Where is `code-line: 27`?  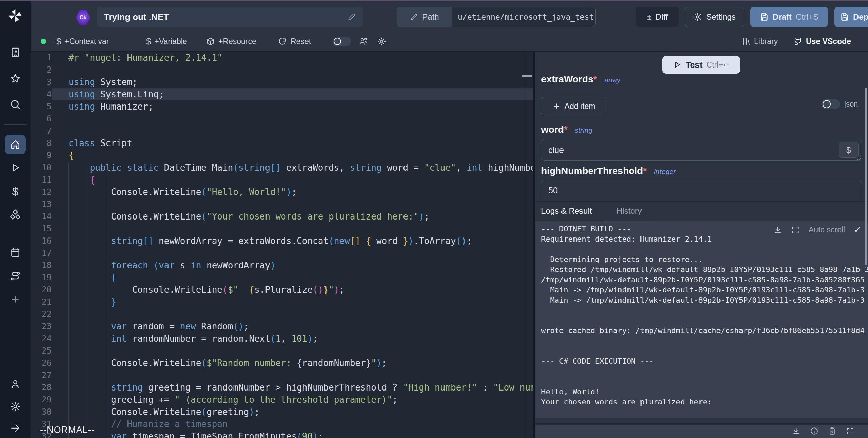
code-line: 27 is located at coordinates (282, 375).